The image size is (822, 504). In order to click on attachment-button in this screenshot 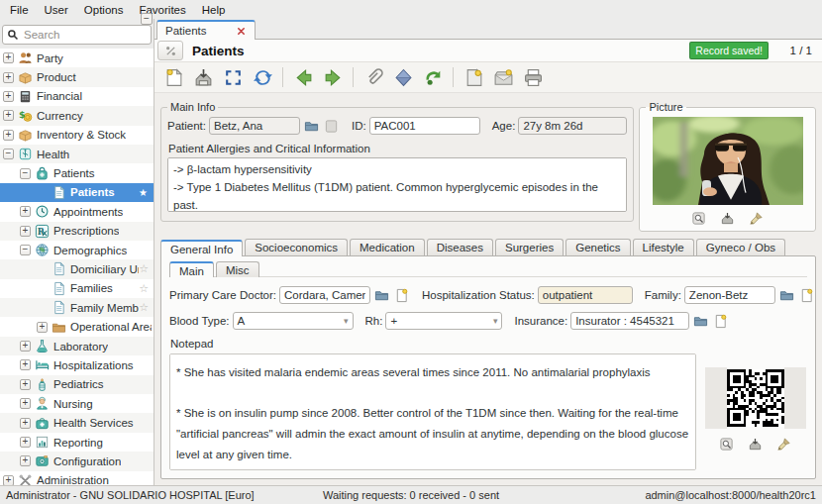, I will do `click(373, 77)`.